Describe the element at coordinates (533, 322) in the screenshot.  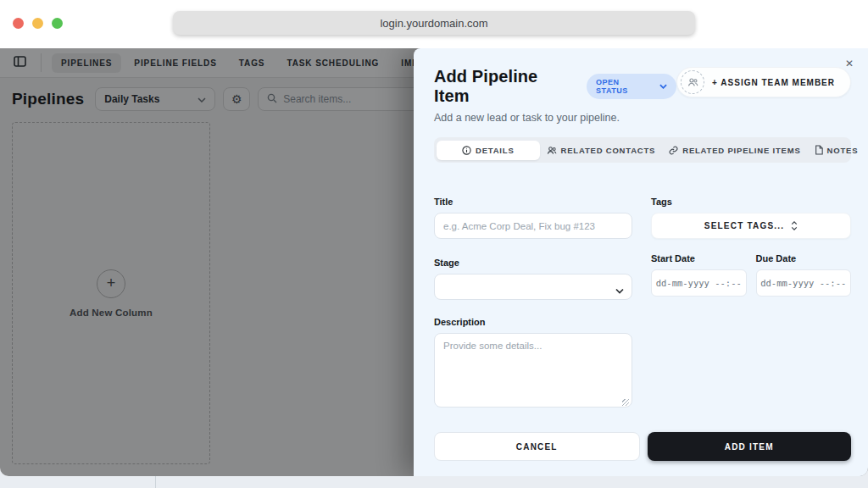
I see `description-label: Description` at that location.